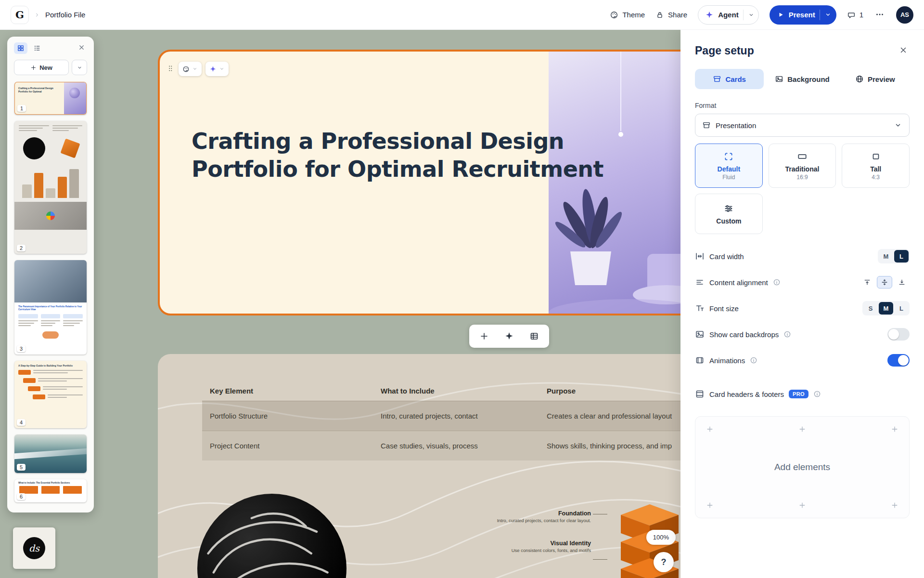 The image size is (924, 578). I want to click on table-header: Purpose, so click(620, 391).